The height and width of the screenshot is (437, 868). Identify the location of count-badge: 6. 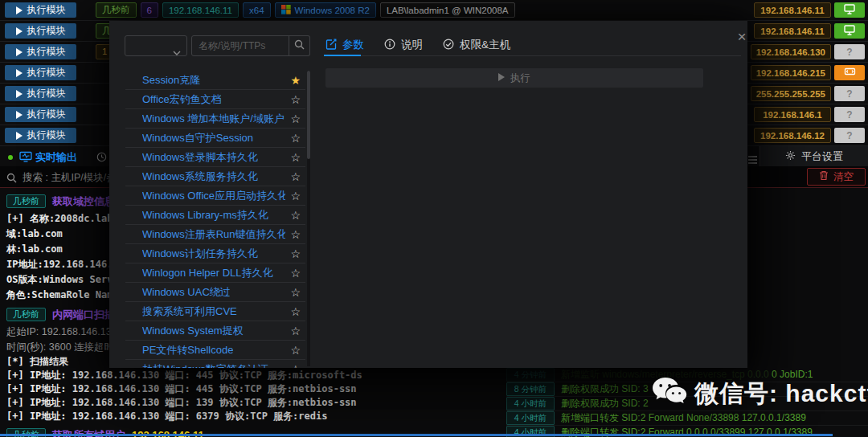
(149, 10).